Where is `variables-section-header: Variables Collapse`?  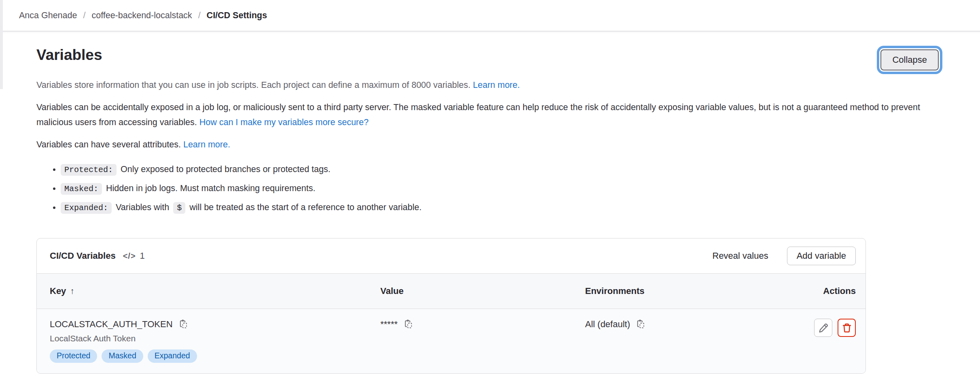 variables-section-header: Variables Collapse is located at coordinates (490, 58).